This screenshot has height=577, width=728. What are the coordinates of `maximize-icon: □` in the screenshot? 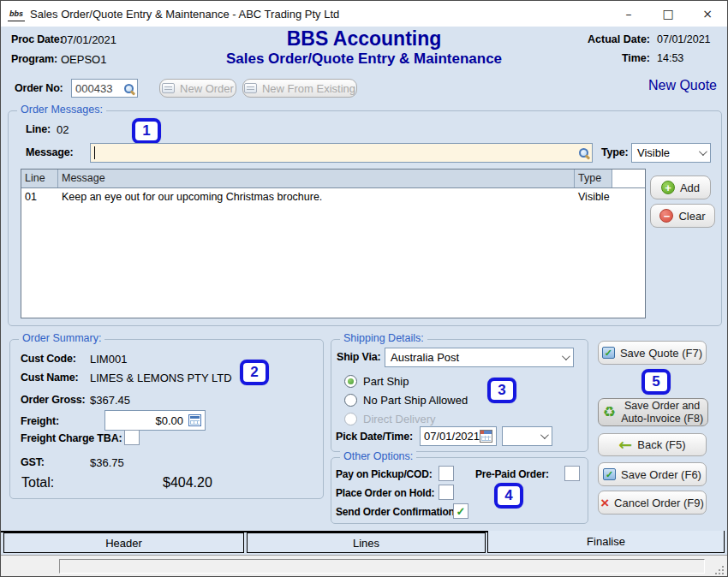 It's located at (668, 14).